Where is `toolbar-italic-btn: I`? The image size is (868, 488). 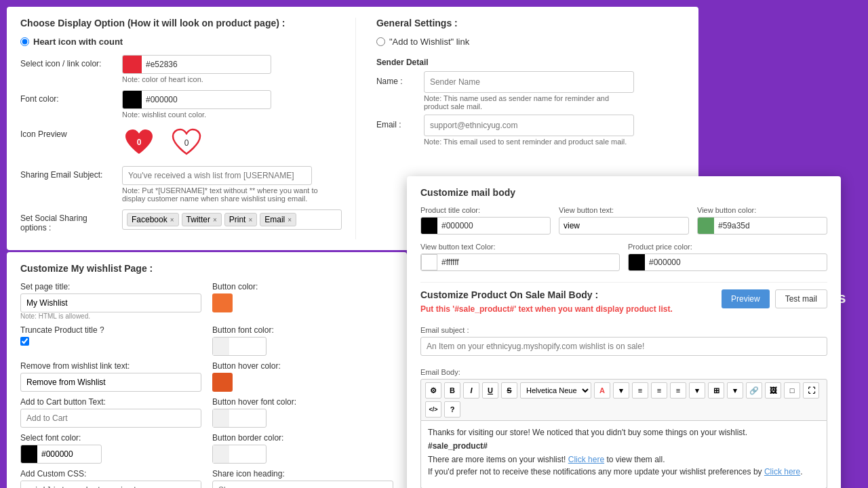
toolbar-italic-btn: I is located at coordinates (471, 390).